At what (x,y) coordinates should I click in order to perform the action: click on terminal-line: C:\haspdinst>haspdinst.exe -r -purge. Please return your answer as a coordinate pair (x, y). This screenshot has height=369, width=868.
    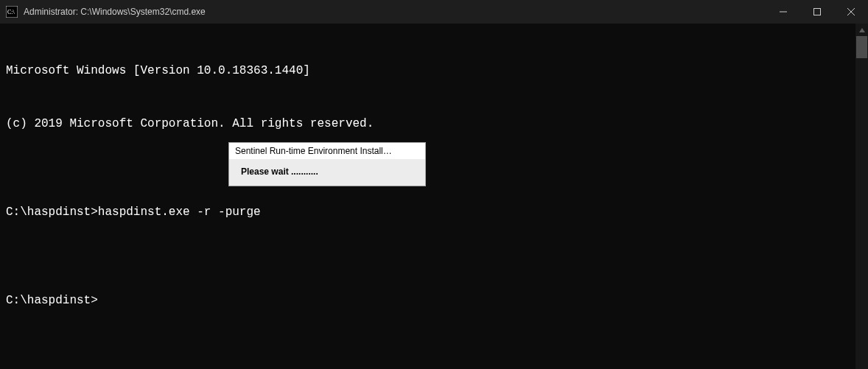
    Looking at the image, I should click on (434, 212).